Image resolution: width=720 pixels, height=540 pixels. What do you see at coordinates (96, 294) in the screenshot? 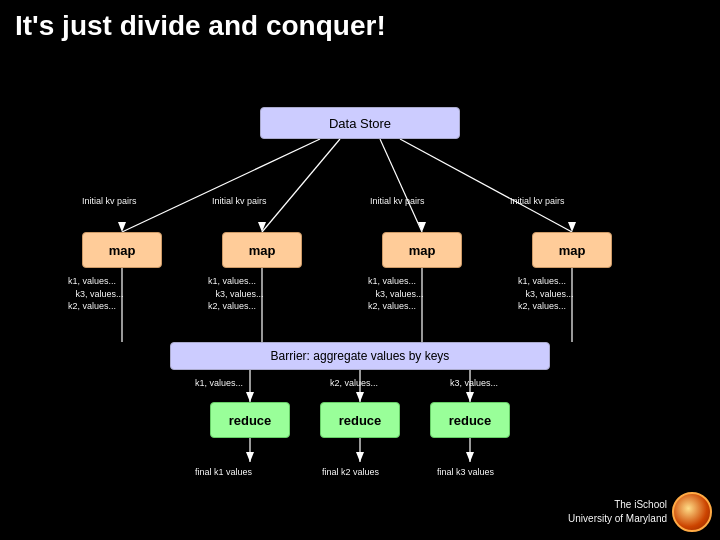
I see `map-kv-1: k1, values... k3, values... k2, values..…` at bounding box center [96, 294].